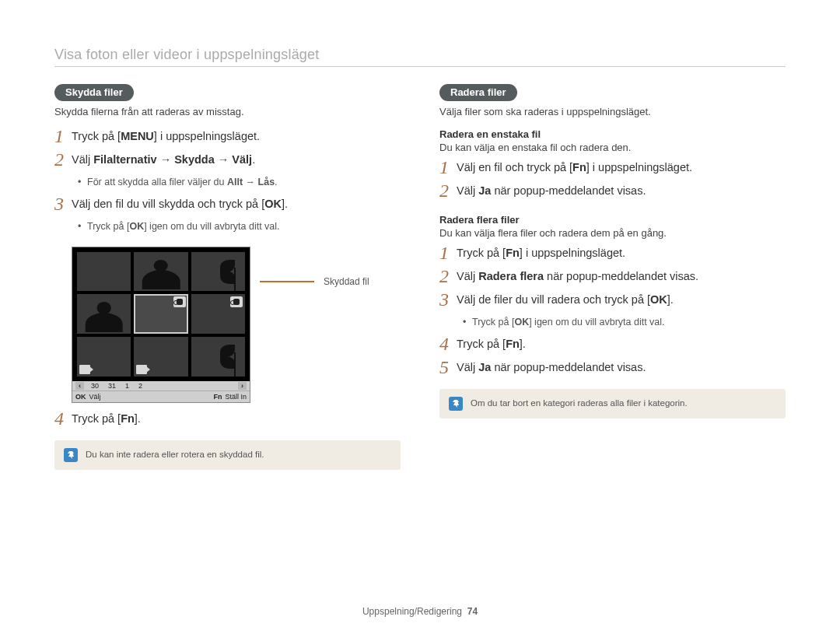  I want to click on callout-line, so click(287, 282).